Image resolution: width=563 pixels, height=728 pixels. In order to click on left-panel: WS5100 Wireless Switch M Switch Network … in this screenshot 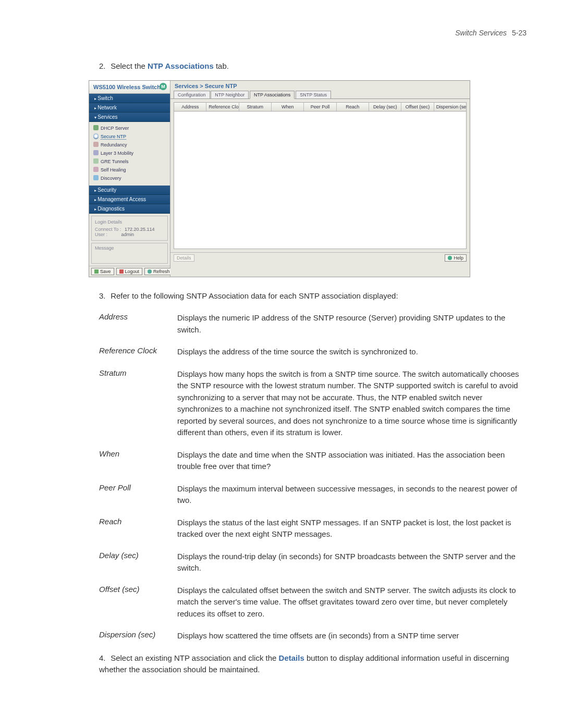, I will do `click(130, 179)`.